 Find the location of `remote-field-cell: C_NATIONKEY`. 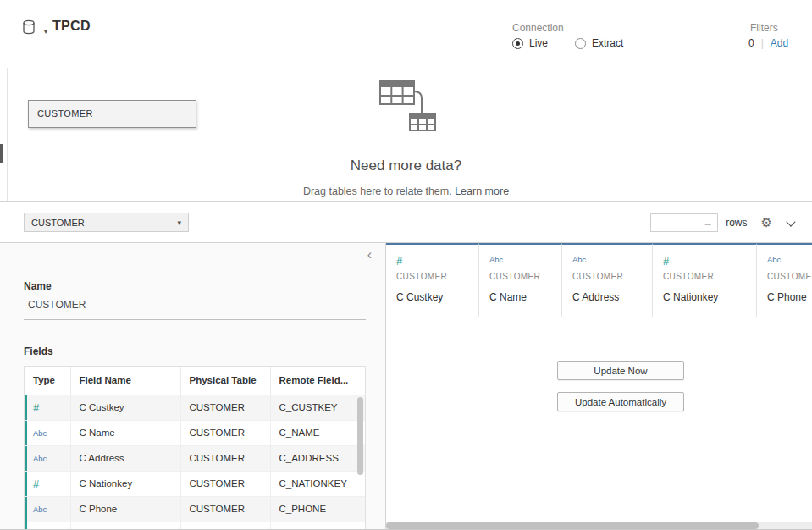

remote-field-cell: C_NATIONKEY is located at coordinates (318, 483).